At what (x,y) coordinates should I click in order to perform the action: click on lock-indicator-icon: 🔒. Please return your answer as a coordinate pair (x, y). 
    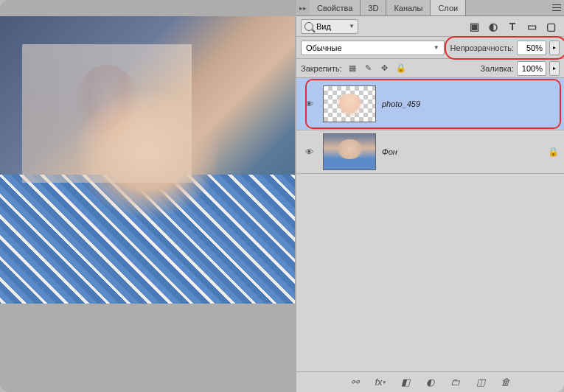
    Looking at the image, I should click on (554, 152).